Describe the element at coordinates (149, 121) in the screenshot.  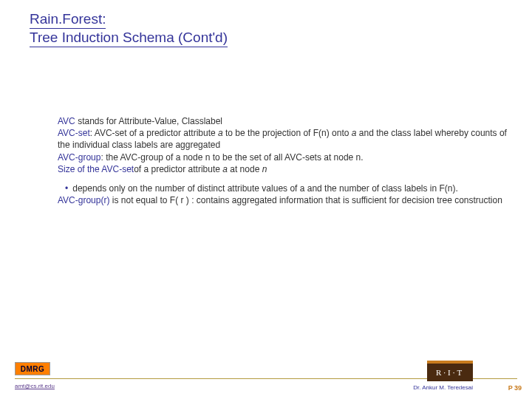
I see `avc-text: stands for Attribute-Value, Classlabel` at that location.